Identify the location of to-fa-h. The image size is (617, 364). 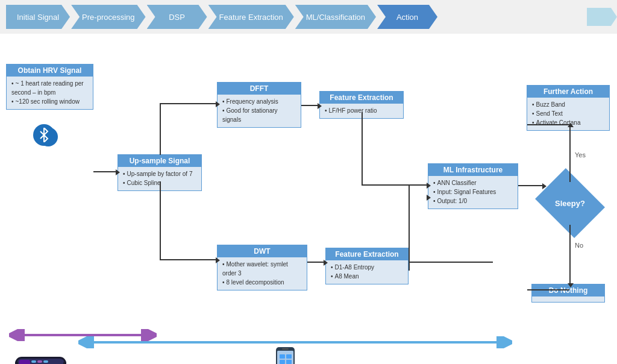
(548, 125).